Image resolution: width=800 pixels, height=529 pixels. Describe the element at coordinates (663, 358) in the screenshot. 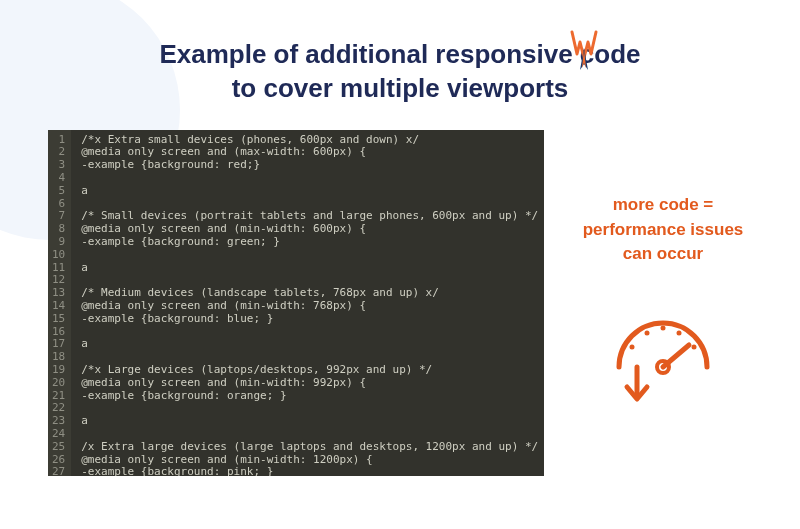

I see `gauge-slow-icon` at that location.